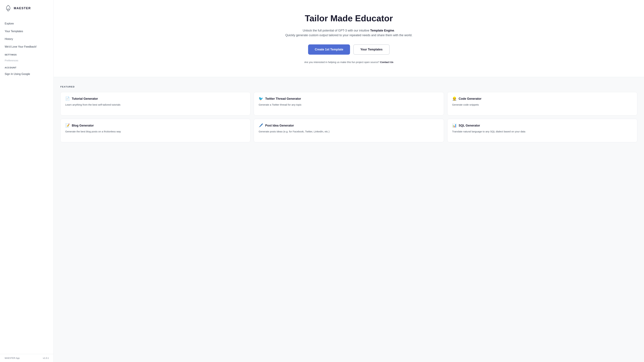  I want to click on tutorial-generator-title: Tutorial Generator, so click(85, 99).